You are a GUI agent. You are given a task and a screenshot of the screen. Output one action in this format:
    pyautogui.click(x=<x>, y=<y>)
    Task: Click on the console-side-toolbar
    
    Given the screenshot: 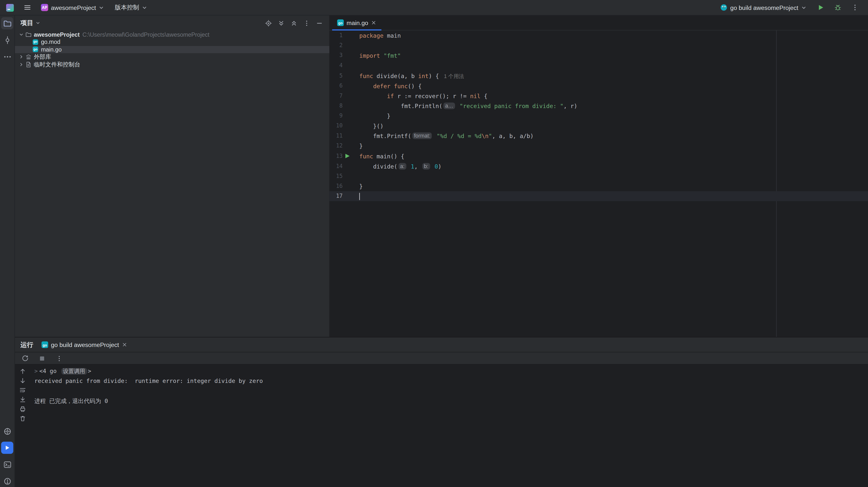 What is the action you would take?
    pyautogui.click(x=22, y=426)
    